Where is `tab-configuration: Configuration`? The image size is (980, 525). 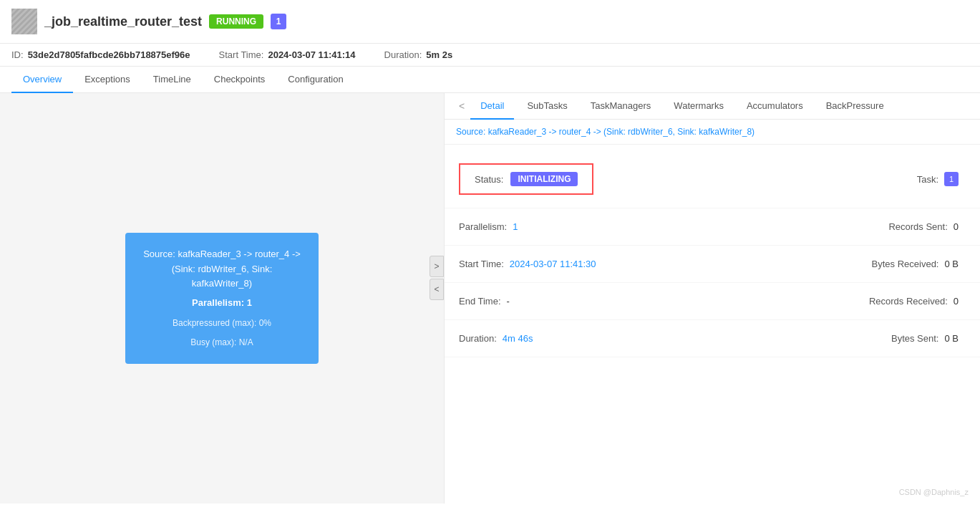
tab-configuration: Configuration is located at coordinates (315, 80).